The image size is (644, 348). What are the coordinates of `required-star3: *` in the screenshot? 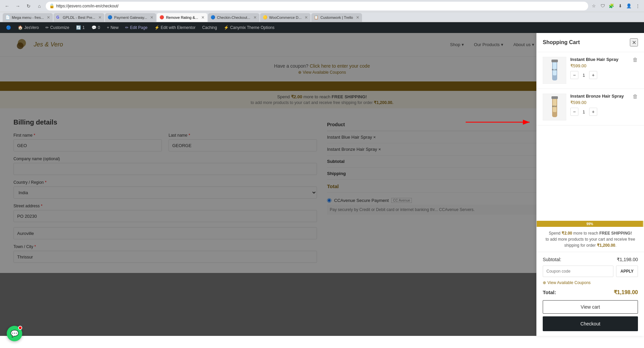 It's located at (46, 182).